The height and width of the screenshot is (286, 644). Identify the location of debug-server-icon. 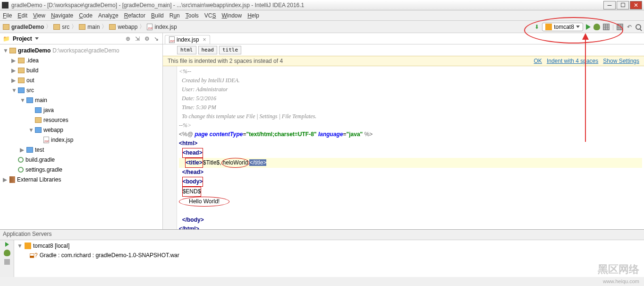
(7, 253).